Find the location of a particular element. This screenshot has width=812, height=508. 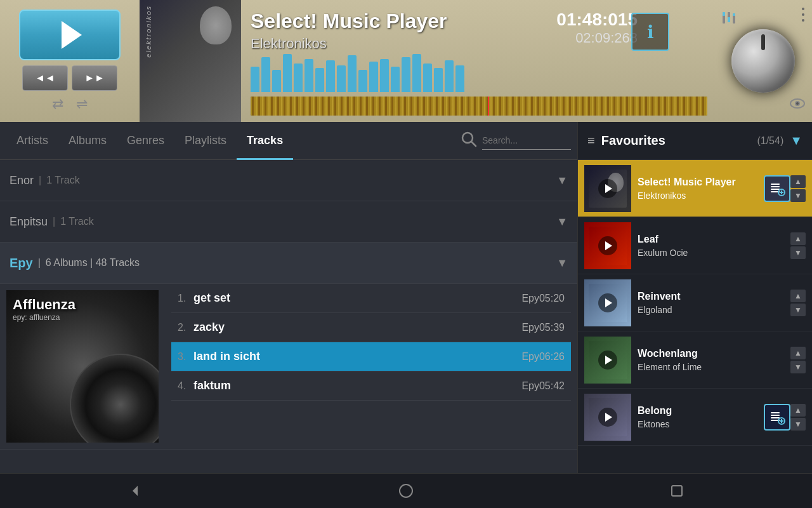

playhead is located at coordinates (488, 106).